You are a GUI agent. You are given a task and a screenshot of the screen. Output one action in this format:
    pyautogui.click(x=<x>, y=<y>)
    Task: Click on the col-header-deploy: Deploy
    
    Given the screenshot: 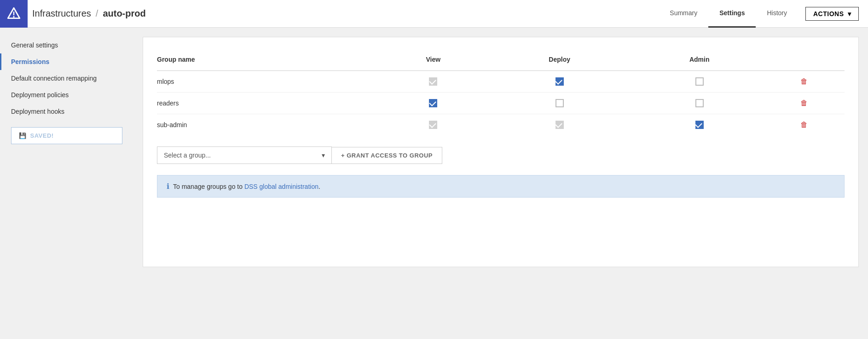 What is the action you would take?
    pyautogui.click(x=563, y=61)
    